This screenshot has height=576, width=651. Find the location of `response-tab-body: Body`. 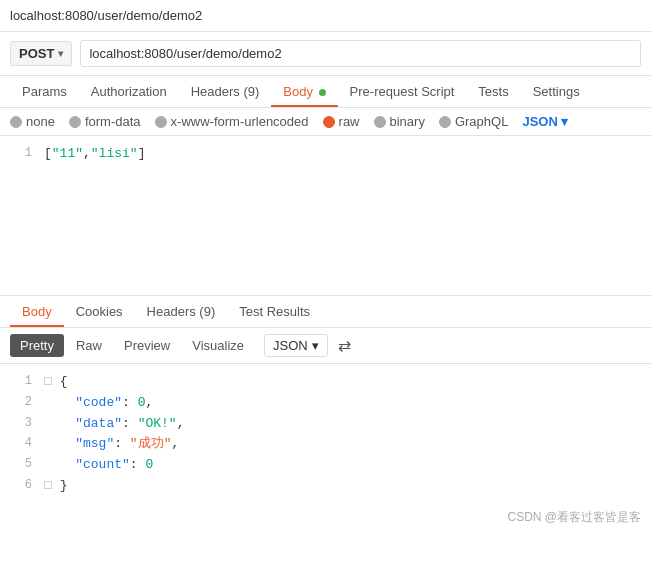

response-tab-body: Body is located at coordinates (37, 312).